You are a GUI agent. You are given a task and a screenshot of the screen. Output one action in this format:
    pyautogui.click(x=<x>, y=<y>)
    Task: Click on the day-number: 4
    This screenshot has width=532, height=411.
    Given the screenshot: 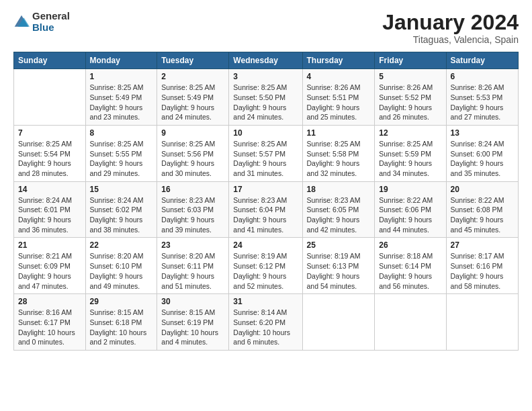 What is the action you would take?
    pyautogui.click(x=339, y=77)
    